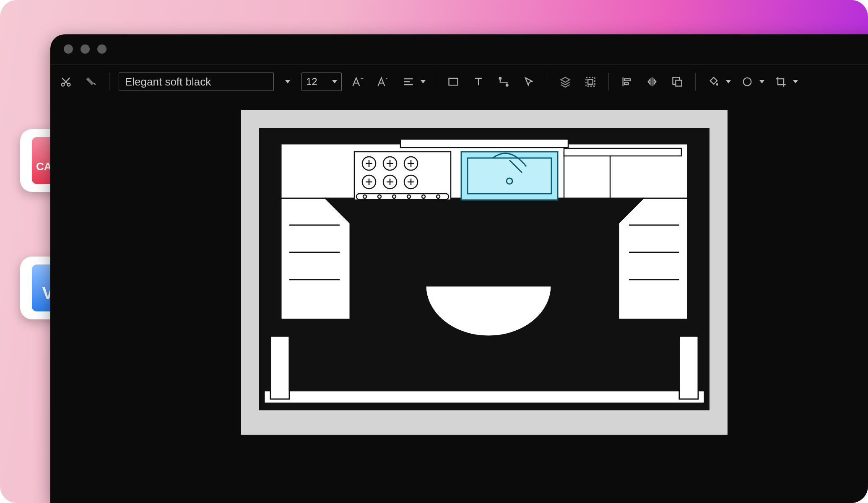 This screenshot has width=868, height=503. I want to click on rectangle-tool-icon, so click(453, 82).